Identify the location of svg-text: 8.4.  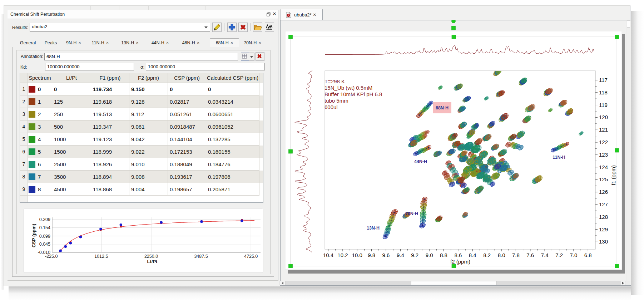
(472, 255).